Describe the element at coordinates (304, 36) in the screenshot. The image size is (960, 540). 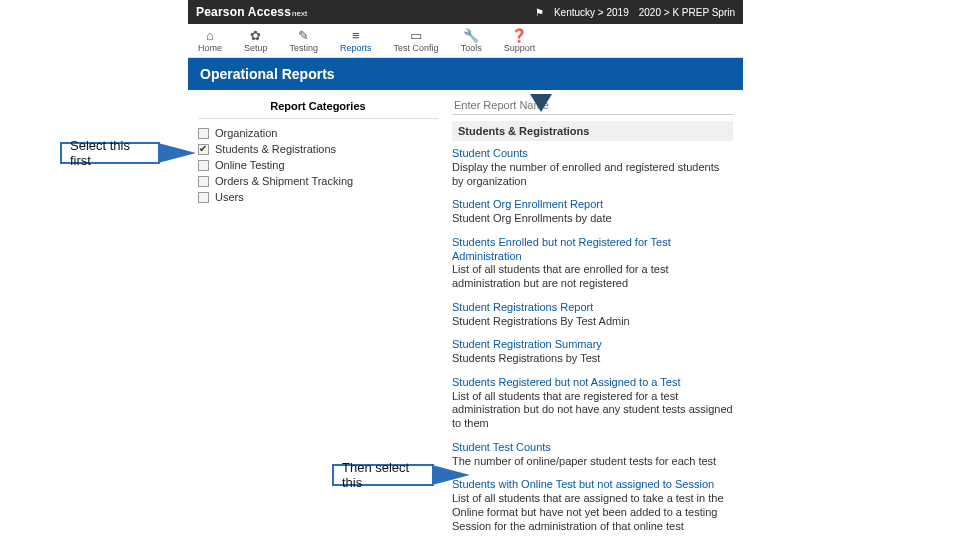
I see `pencil-icon: ✎` at that location.